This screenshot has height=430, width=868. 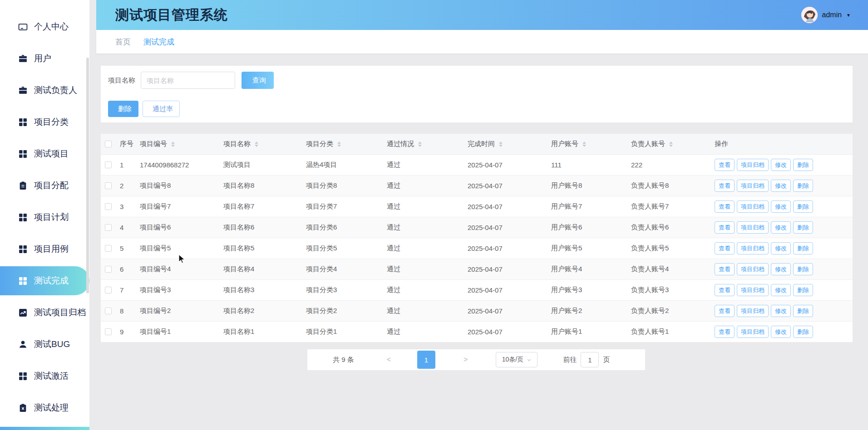 I want to click on briefcase-icon, so click(x=23, y=59).